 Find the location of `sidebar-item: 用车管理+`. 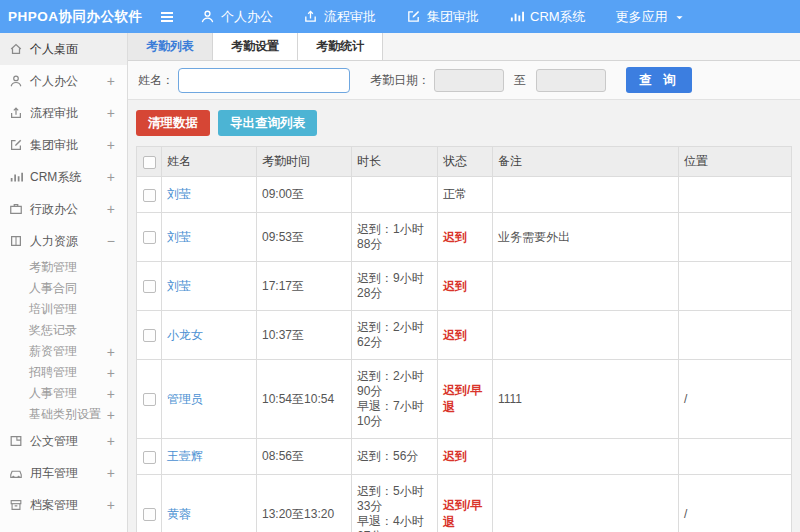

sidebar-item: 用车管理+ is located at coordinates (64, 473).